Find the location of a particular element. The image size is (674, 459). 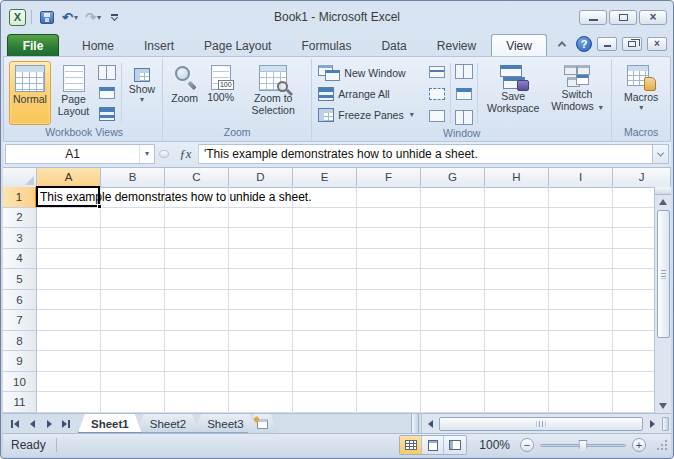

cell-B5 is located at coordinates (133, 280).